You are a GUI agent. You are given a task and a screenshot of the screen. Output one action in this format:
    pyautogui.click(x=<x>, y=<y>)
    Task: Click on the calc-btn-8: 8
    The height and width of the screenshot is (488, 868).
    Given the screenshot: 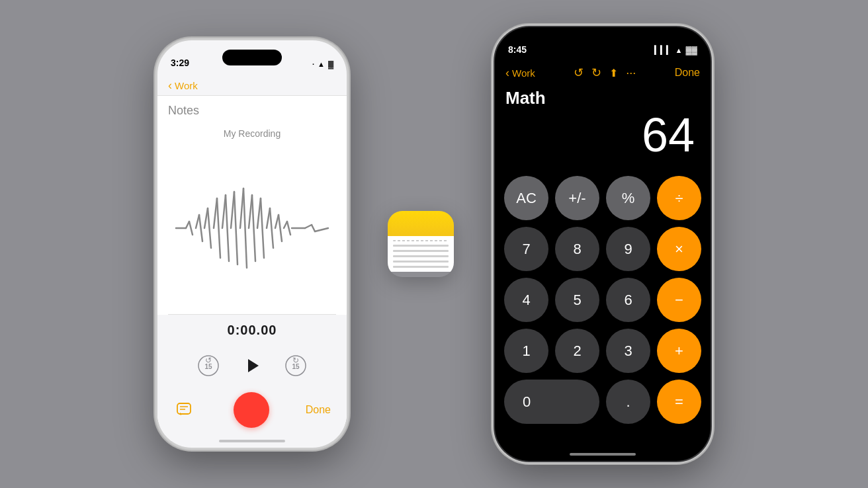 What is the action you would take?
    pyautogui.click(x=577, y=249)
    